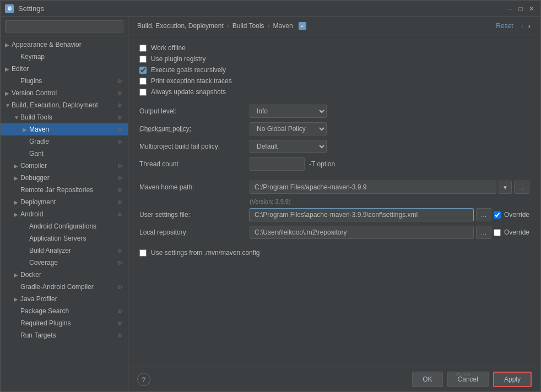 The image size is (541, 392). What do you see at coordinates (511, 215) in the screenshot?
I see `user-settings-override-wrap: Override` at bounding box center [511, 215].